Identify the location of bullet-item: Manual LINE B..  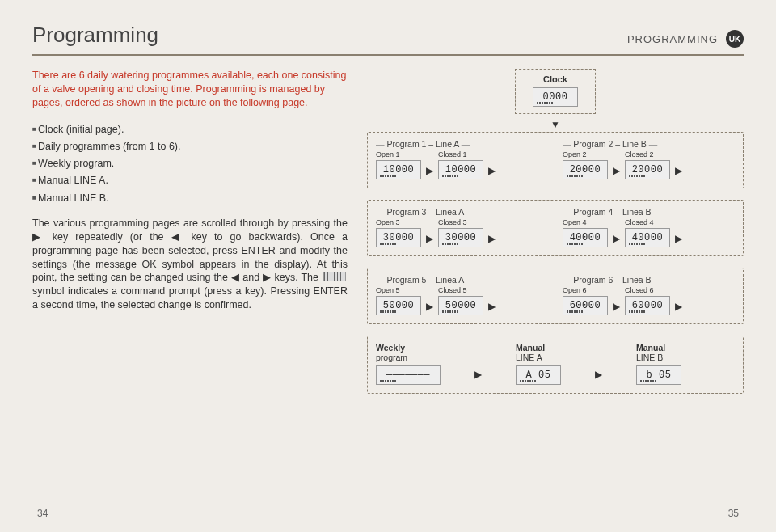
(190, 199).